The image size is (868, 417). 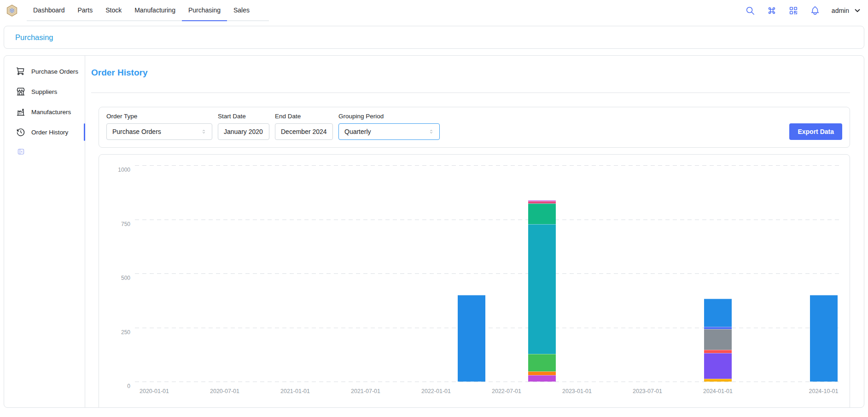 I want to click on x-axis-tick-2023-01-01: 2023-01-01, so click(x=577, y=391).